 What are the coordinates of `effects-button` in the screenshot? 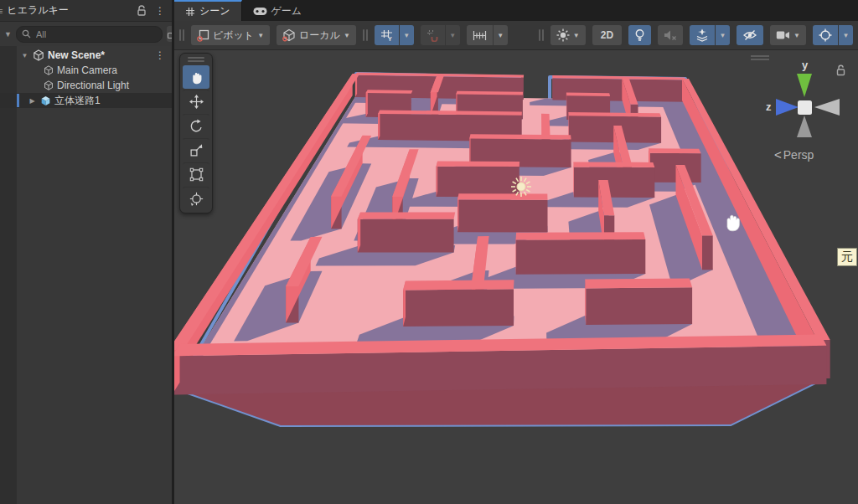 It's located at (702, 35).